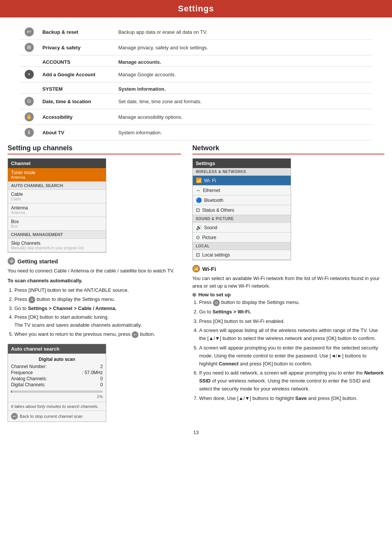 This screenshot has height=554, width=392. What do you see at coordinates (242, 210) in the screenshot?
I see `network-item-status: ⊡ Status & Others` at bounding box center [242, 210].